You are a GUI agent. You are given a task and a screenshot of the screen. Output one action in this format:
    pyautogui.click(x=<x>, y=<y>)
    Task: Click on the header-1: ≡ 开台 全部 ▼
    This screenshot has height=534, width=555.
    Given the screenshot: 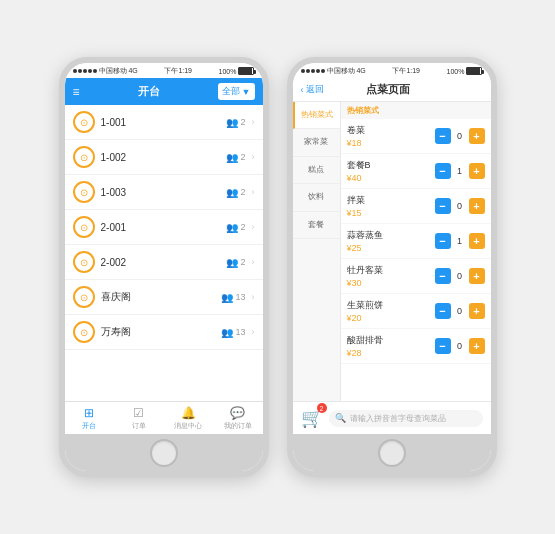 What is the action you would take?
    pyautogui.click(x=164, y=92)
    